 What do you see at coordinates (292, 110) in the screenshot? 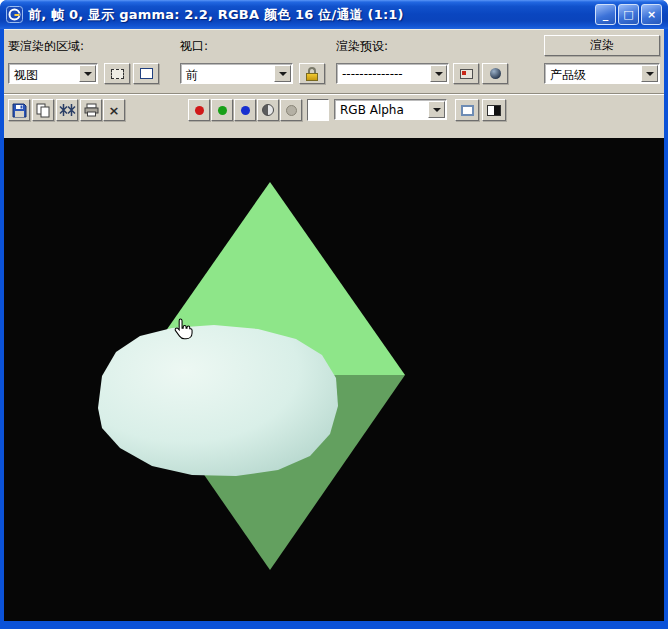
I see `alpha-channel-icon` at bounding box center [292, 110].